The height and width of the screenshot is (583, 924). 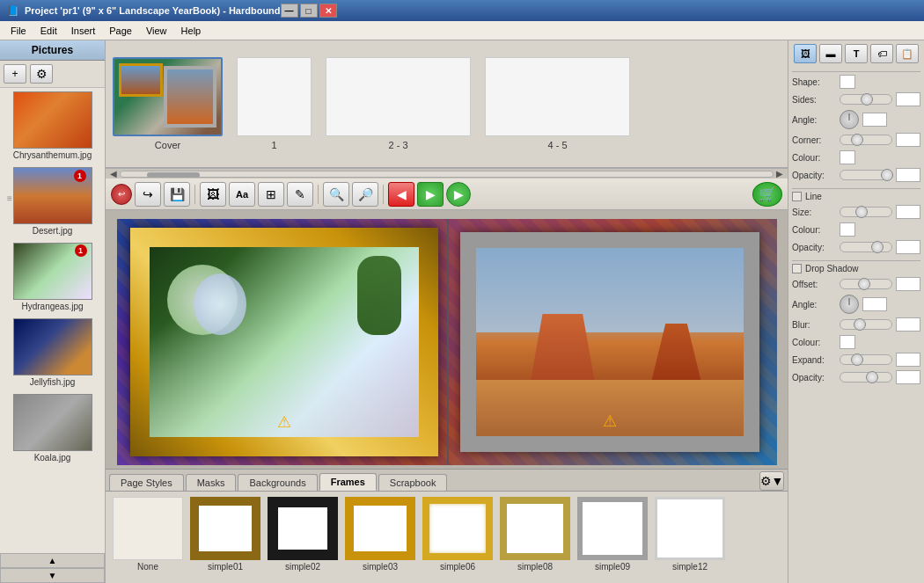 I want to click on scrollbar-track, so click(x=447, y=174).